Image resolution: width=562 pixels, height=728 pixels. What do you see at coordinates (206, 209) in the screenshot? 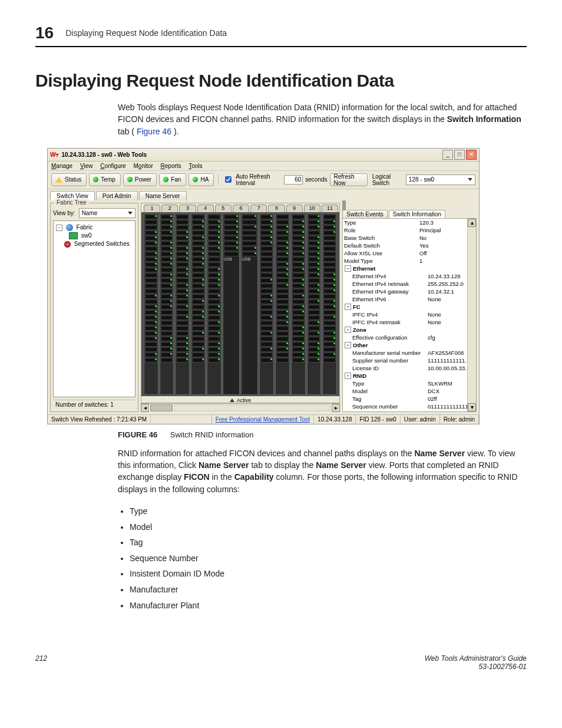
I see `slot-tab: 4` at bounding box center [206, 209].